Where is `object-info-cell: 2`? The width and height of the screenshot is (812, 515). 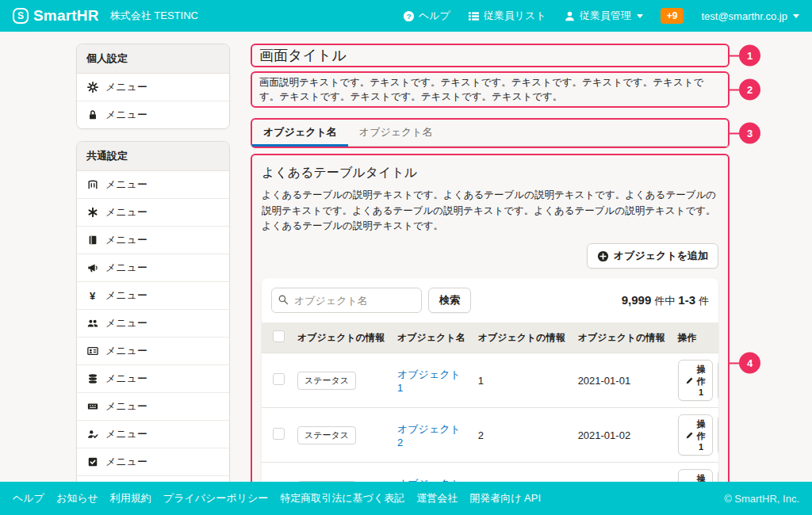
object-info-cell: 2 is located at coordinates (522, 436).